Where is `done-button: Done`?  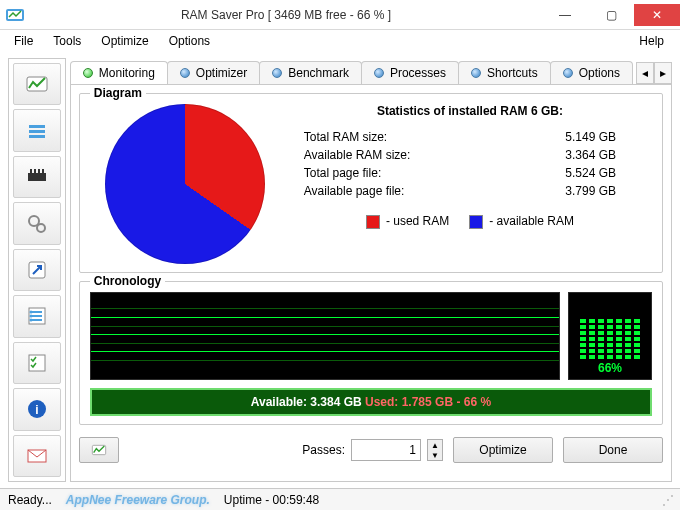 done-button: Done is located at coordinates (613, 450).